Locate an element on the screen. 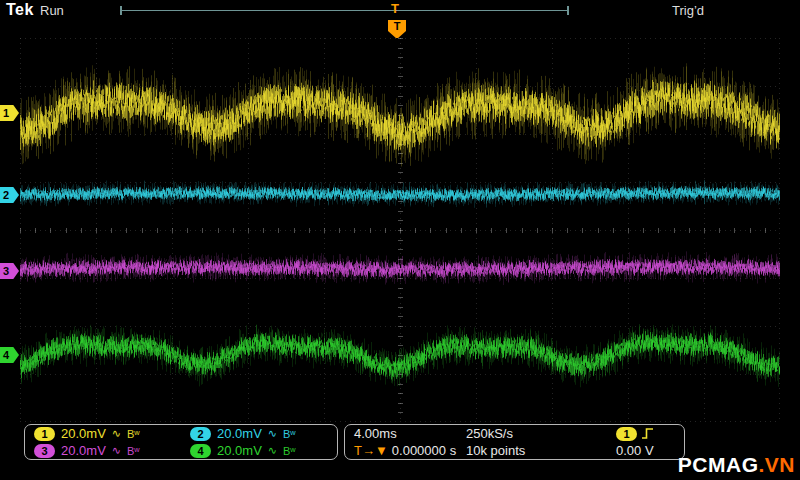 Image resolution: width=800 pixels, height=480 pixels. pcmag-watermark: PCMAG.VN is located at coordinates (736, 465).